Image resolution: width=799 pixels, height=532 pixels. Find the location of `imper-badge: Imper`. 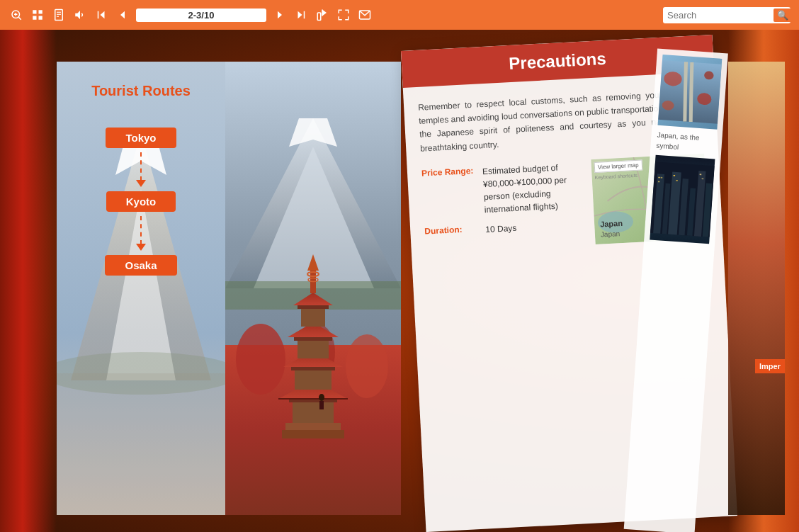

imper-badge: Imper is located at coordinates (770, 366).